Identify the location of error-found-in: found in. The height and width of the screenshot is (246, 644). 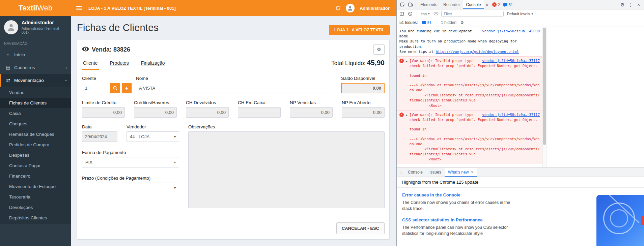
(475, 75).